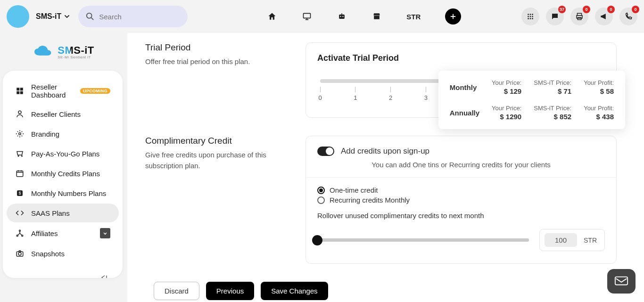 Image resolution: width=644 pixels, height=302 pixels. Describe the element at coordinates (230, 291) in the screenshot. I see `previous-button: Previous` at that location.